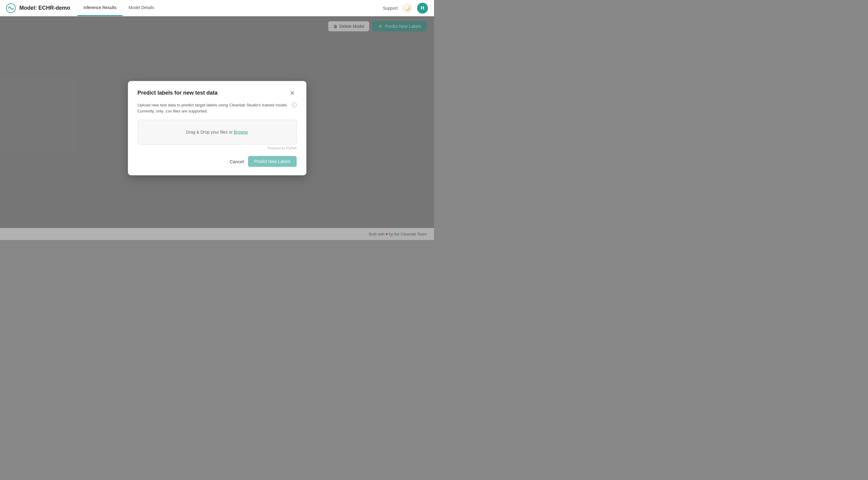 The width and height of the screenshot is (868, 480). Describe the element at coordinates (241, 132) in the screenshot. I see `browse-link: Browse` at that location.